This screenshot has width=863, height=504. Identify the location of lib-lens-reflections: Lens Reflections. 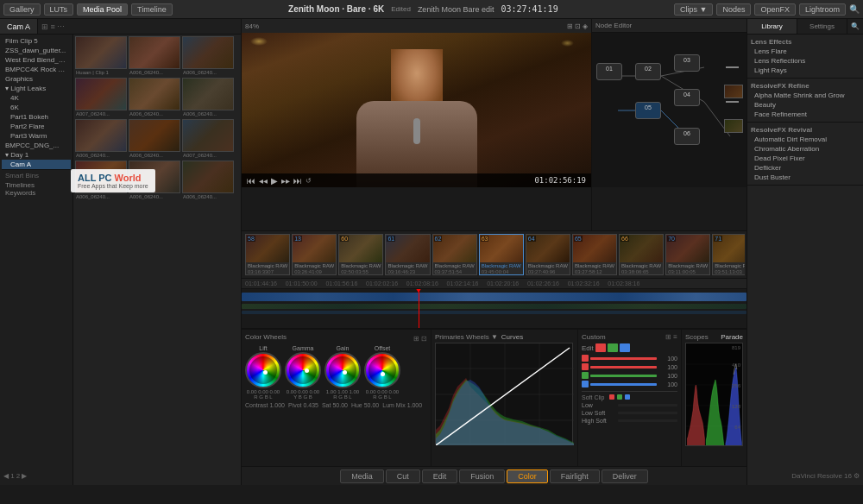
(805, 60).